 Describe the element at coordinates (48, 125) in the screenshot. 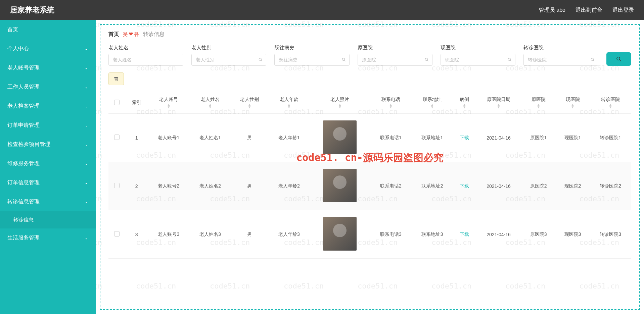

I see `sidebar-item-5: 订单申请管理` at that location.